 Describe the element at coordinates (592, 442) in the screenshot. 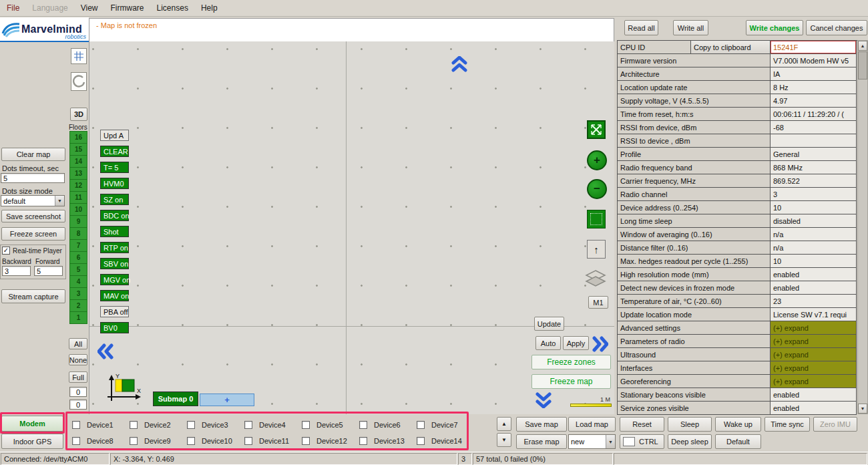

I see `map-select: new ▼` at that location.